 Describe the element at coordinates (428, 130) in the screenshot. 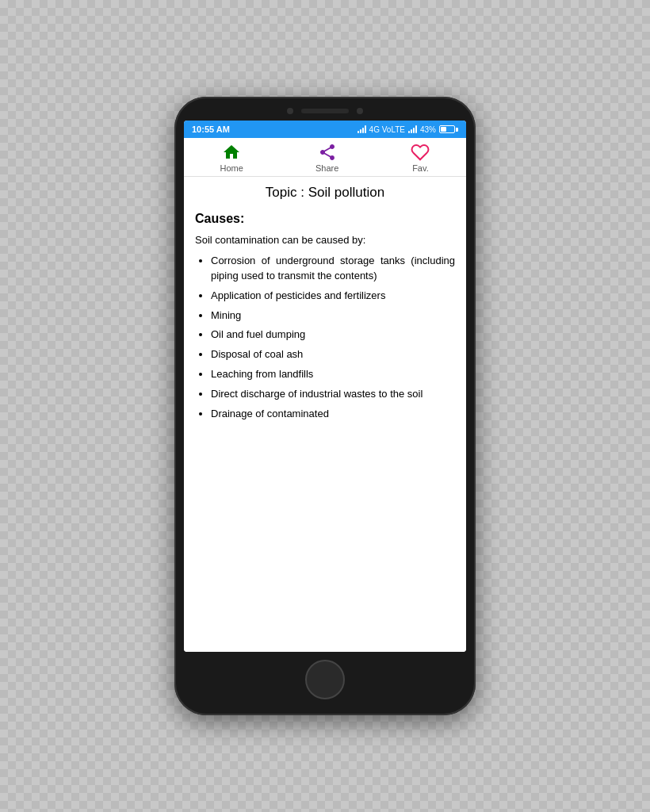

I see `battery-percent: 43%` at that location.